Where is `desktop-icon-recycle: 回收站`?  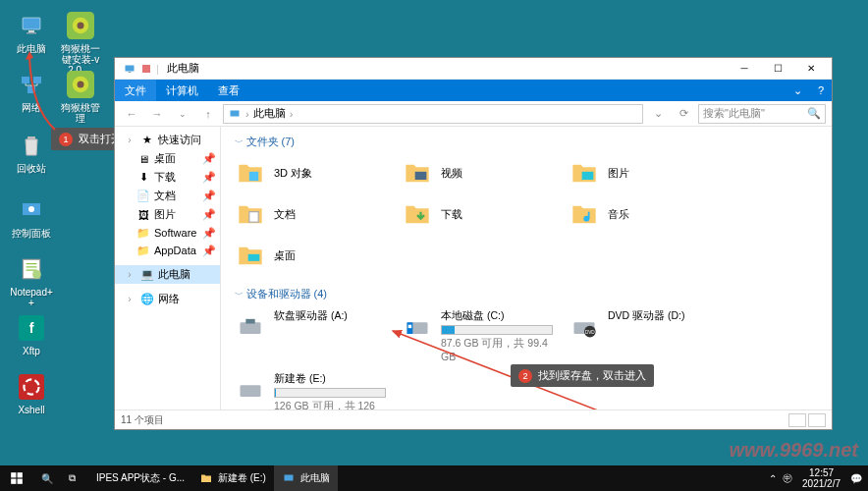
desktop-icon-recycle: 回收站 is located at coordinates (31, 151).